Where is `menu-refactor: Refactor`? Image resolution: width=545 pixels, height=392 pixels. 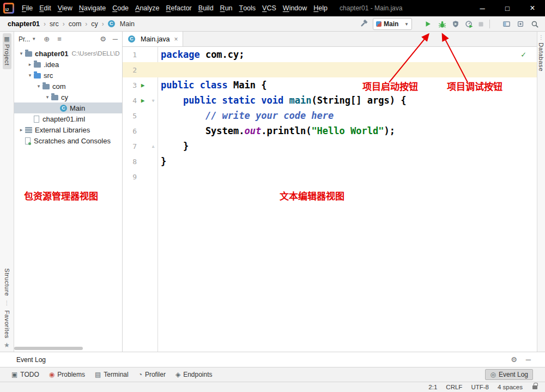
menu-refactor: Refactor is located at coordinates (179, 8).